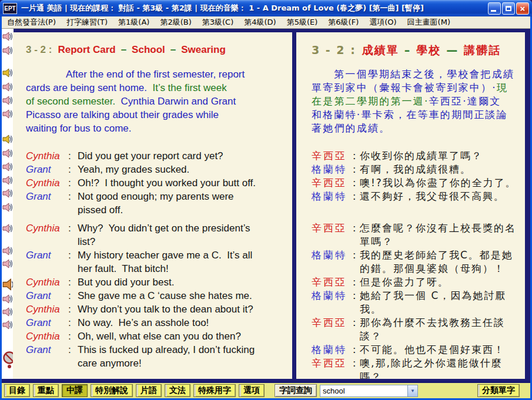 The image size is (532, 400). What do you see at coordinates (46, 391) in the screenshot?
I see `toolbar-button-highlights: 重點` at bounding box center [46, 391].